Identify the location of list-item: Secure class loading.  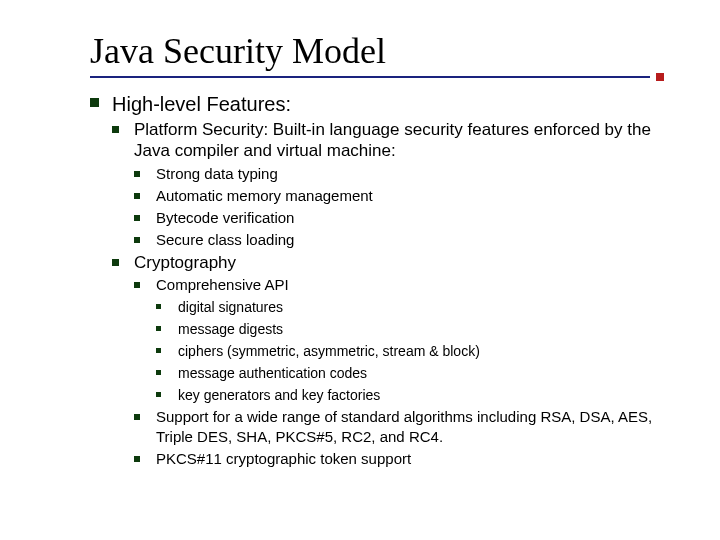
(407, 240).